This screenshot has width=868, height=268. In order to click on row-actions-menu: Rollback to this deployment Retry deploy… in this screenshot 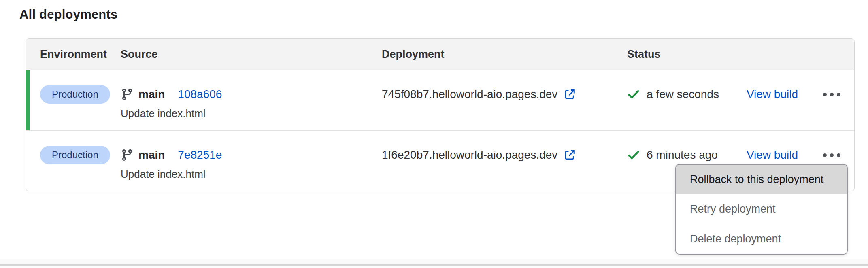, I will do `click(762, 209)`.